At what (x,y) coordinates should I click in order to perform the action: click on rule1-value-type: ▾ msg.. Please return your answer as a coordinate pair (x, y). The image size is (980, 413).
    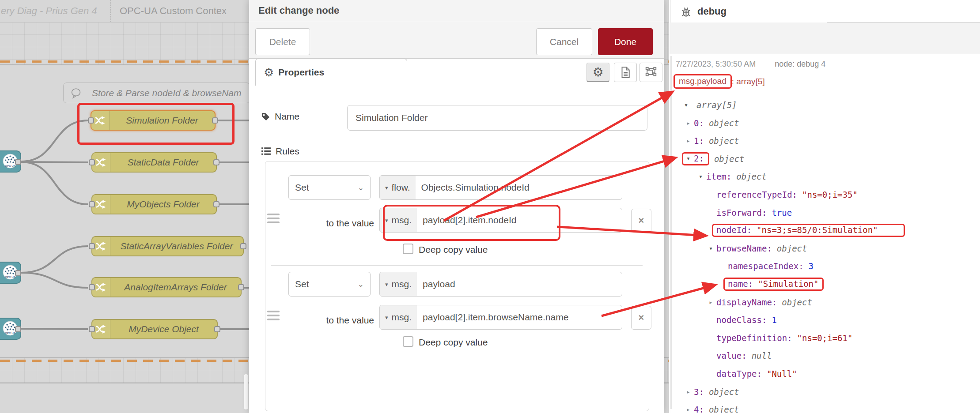
    Looking at the image, I should click on (398, 220).